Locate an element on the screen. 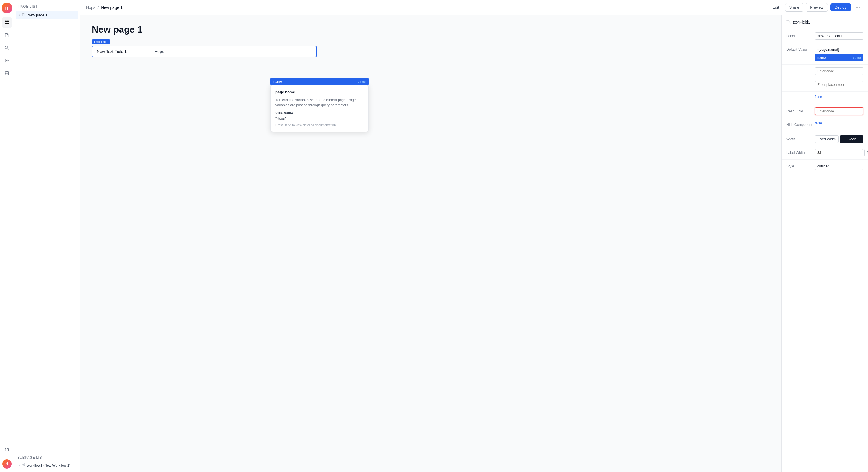 This screenshot has width=868, height=472. app-logo: H is located at coordinates (7, 8).